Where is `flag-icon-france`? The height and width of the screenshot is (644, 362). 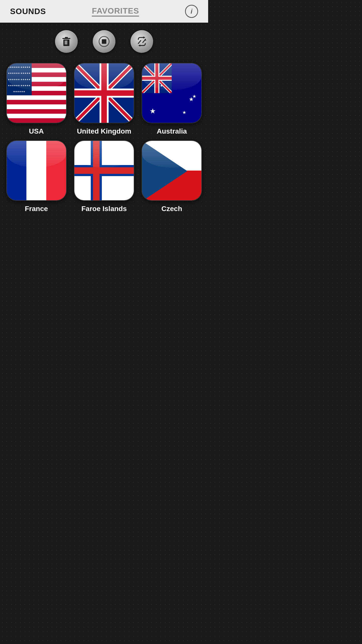 flag-icon-france is located at coordinates (36, 171).